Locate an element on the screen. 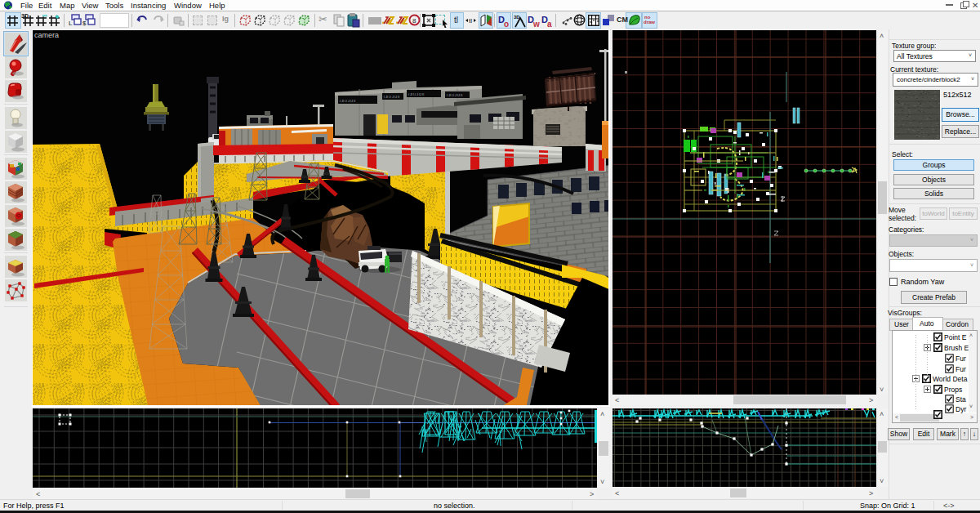 The height and width of the screenshot is (513, 980). svg-text: w is located at coordinates (536, 24).